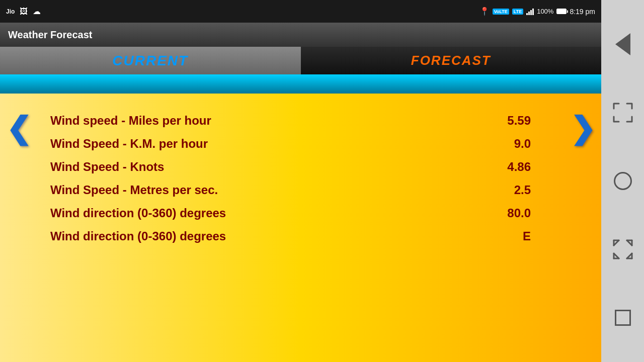 The width and height of the screenshot is (644, 362). What do you see at coordinates (37, 11) in the screenshot?
I see `cloud-icon: ☁` at bounding box center [37, 11].